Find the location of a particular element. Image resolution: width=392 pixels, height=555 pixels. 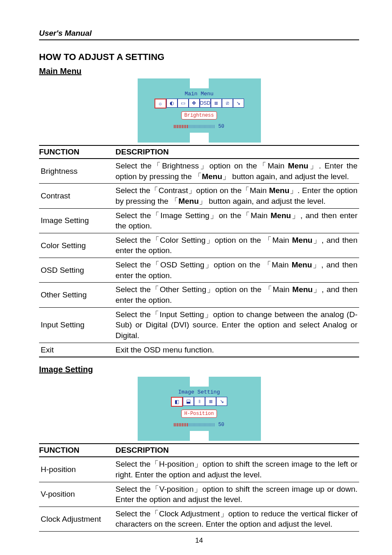

table-row: Select the「Contrast」option on the「Main M… is located at coordinates (238, 196).